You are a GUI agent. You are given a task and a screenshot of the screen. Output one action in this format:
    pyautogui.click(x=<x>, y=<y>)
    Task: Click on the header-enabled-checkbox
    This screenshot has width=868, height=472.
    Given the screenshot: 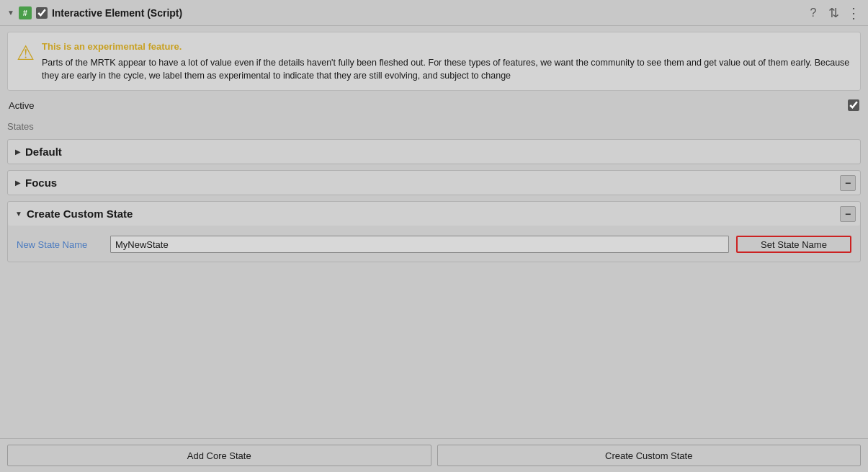 What is the action you would take?
    pyautogui.click(x=42, y=13)
    